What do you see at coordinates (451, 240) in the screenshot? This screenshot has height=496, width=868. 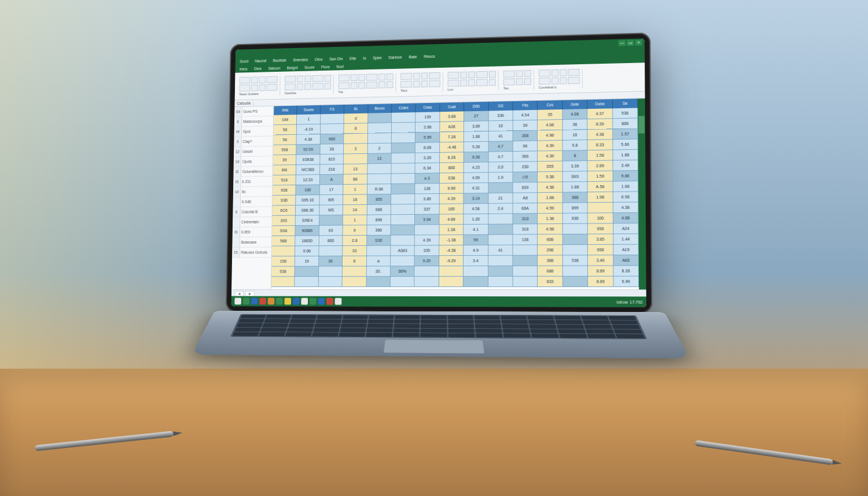 I see `cell: -1.38` at bounding box center [451, 240].